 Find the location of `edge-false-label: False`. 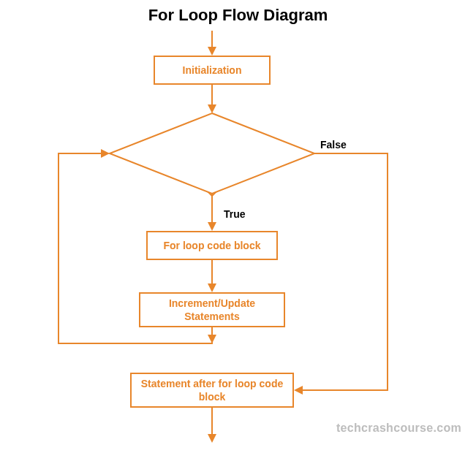

edge-false-label: False is located at coordinates (333, 145).